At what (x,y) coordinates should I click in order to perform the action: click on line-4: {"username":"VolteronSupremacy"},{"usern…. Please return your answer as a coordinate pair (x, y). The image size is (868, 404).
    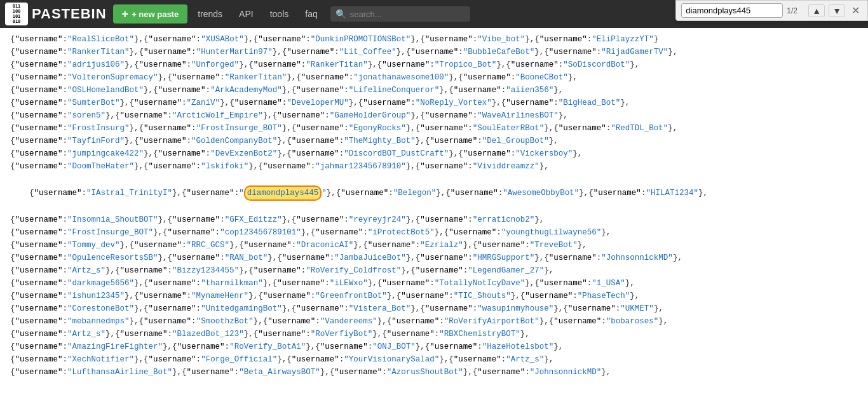
    Looking at the image, I should click on (434, 77).